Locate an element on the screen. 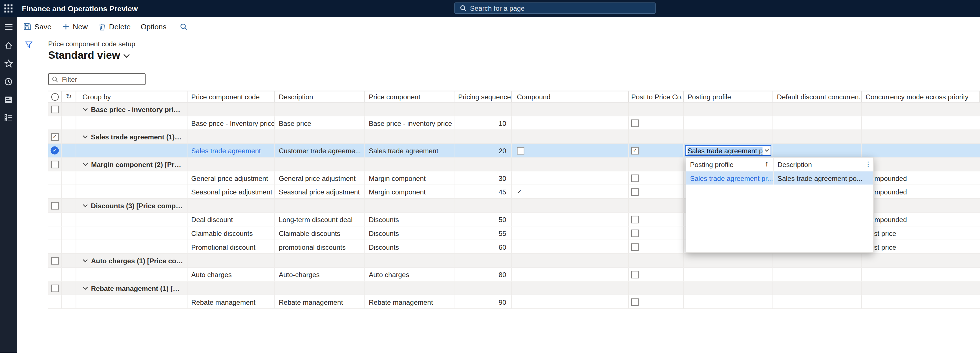  global-search-placeholder: Search for a page is located at coordinates (497, 8).